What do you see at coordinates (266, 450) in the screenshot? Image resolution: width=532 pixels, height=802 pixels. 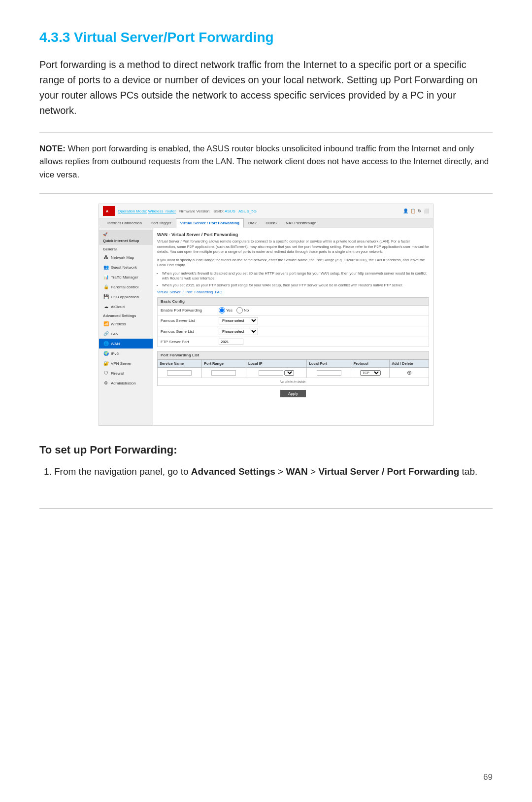 I see `setup-section-title: To set up Port Forwarding:` at bounding box center [266, 450].